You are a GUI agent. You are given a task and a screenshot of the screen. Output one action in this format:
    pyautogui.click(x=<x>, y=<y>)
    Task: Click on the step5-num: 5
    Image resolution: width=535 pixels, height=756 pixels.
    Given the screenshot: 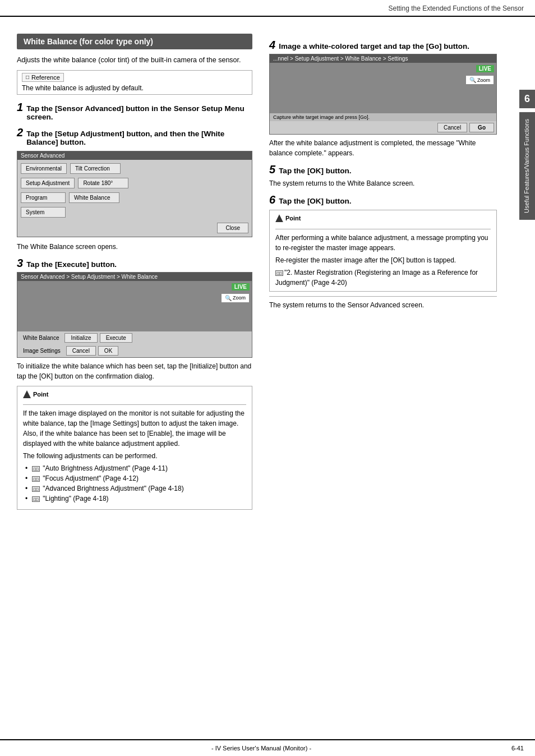 What is the action you would take?
    pyautogui.click(x=273, y=169)
    